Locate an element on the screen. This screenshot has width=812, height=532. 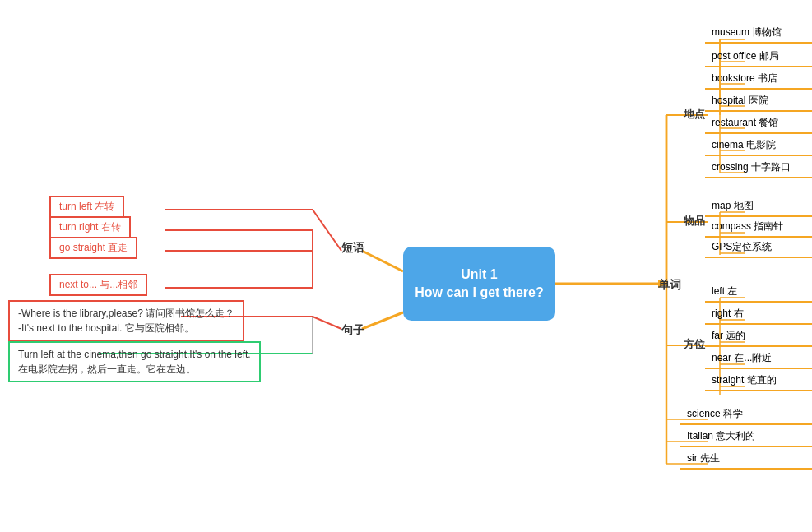
item-gps: GPS定位系统 is located at coordinates (759, 248).